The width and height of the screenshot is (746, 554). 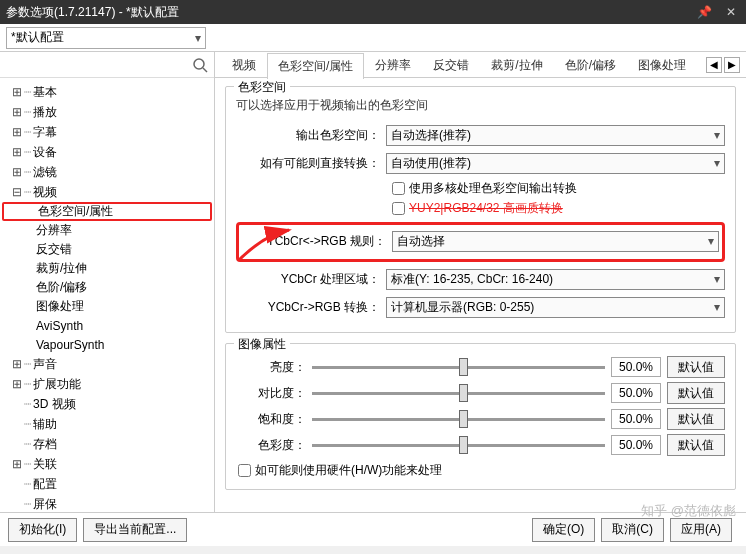 I want to click on tab-scroll-left: ◀, so click(x=714, y=65).